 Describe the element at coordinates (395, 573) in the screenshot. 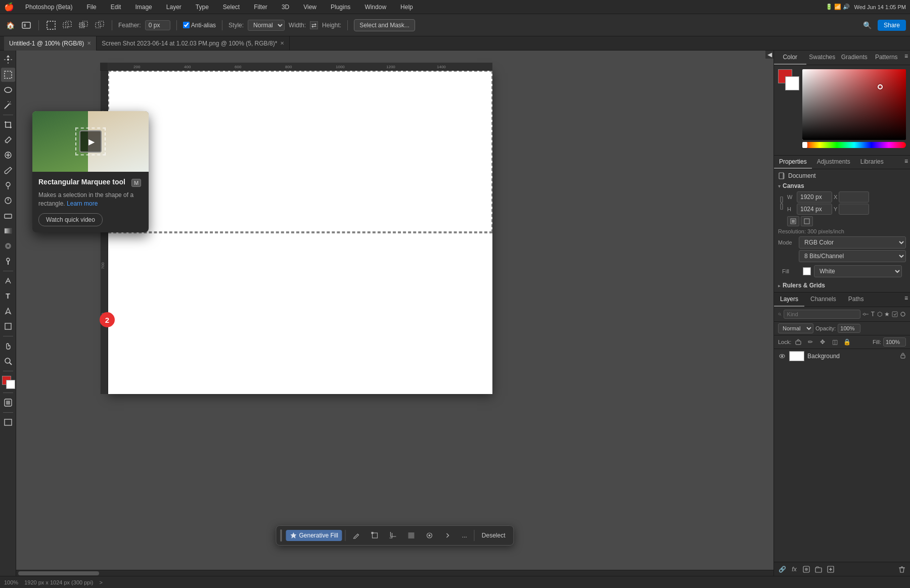

I see `scrollbar-horizontal` at that location.